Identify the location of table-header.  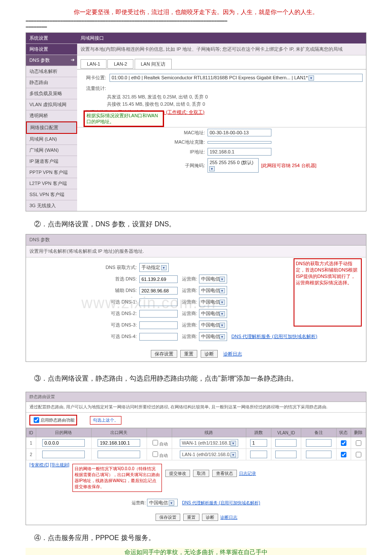
(159, 433).